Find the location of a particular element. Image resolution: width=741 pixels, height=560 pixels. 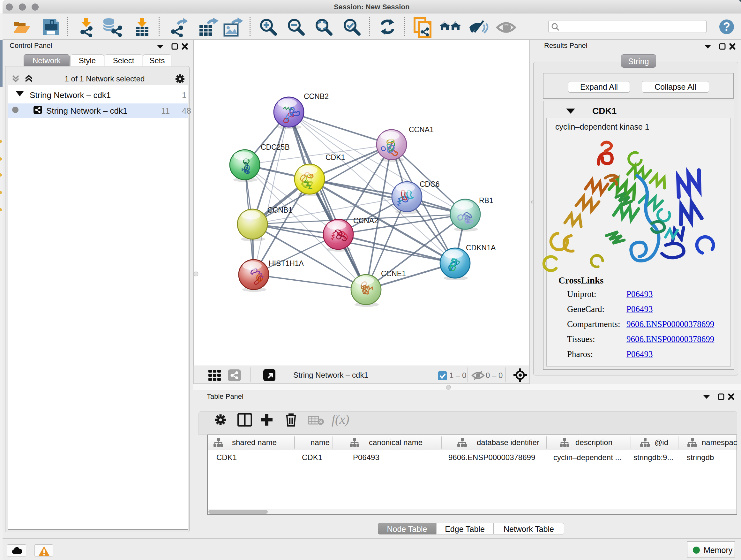

svg-text: CCNB1 is located at coordinates (280, 210).